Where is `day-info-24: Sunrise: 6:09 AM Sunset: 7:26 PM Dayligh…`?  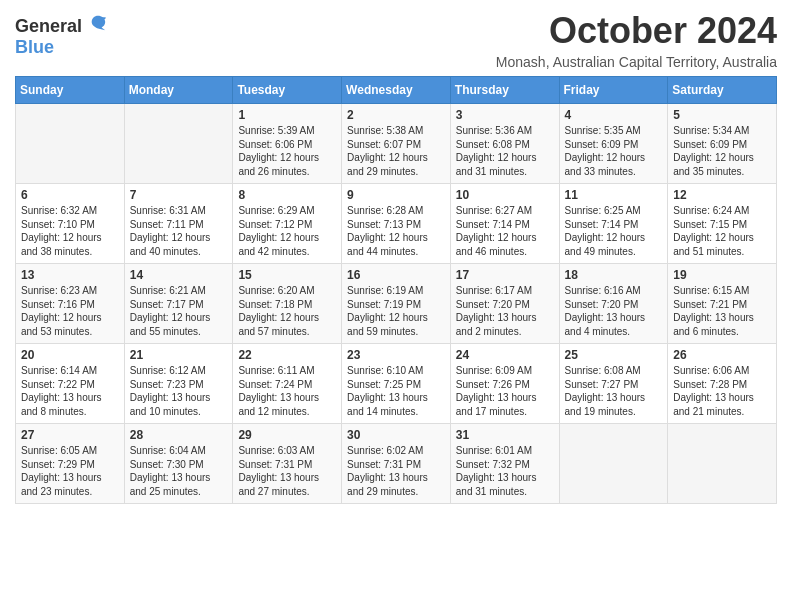
day-info-24: Sunrise: 6:09 AM Sunset: 7:26 PM Dayligh… is located at coordinates (505, 391).